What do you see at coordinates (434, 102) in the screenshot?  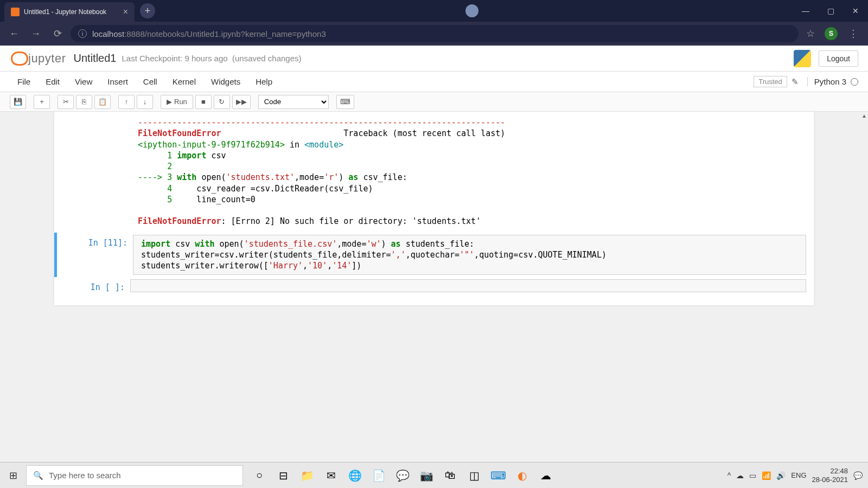 I see `jupyter-toolbar: 💾 + ✂ ⎘ 📋 ↑ ↓ ▶ Run ■ ↻ ▶▶ Code ⌨` at bounding box center [434, 102].